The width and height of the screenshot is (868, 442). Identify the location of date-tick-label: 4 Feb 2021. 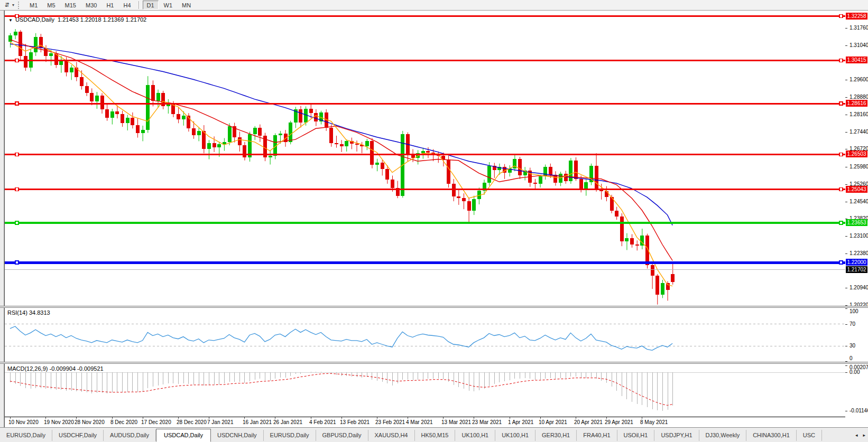
(322, 422).